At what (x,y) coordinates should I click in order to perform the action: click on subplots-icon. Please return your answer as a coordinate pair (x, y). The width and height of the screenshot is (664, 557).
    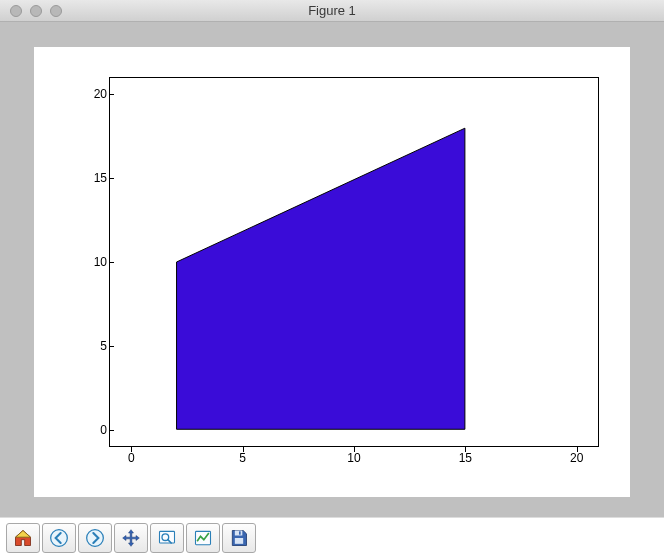
    Looking at the image, I should click on (203, 538).